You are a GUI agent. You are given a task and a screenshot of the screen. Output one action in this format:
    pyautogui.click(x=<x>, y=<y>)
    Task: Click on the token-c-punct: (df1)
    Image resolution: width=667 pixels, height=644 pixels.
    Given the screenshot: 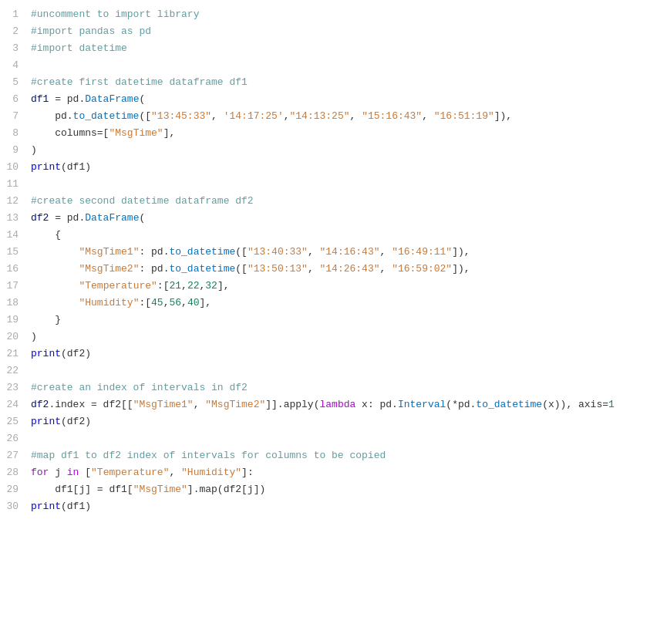 What is the action you would take?
    pyautogui.click(x=76, y=167)
    